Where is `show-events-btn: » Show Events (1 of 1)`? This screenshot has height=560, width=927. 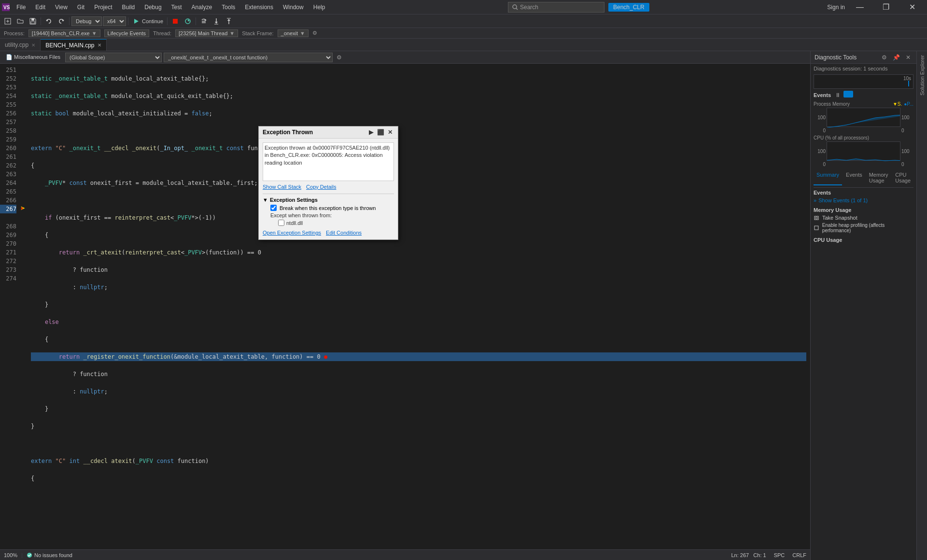
show-events-btn: » Show Events (1 of 1) is located at coordinates (863, 200).